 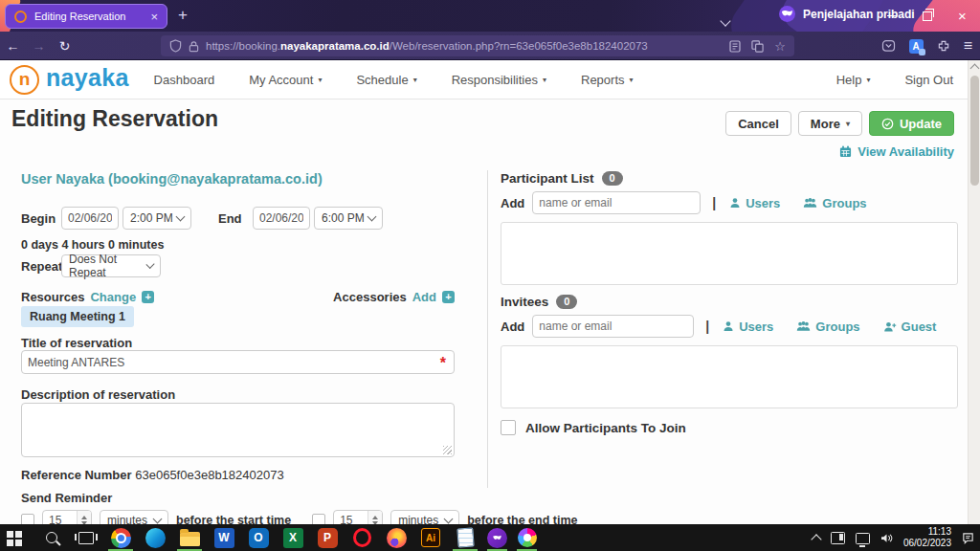 I want to click on allow-join-label: Allow Participants To Join, so click(x=606, y=429).